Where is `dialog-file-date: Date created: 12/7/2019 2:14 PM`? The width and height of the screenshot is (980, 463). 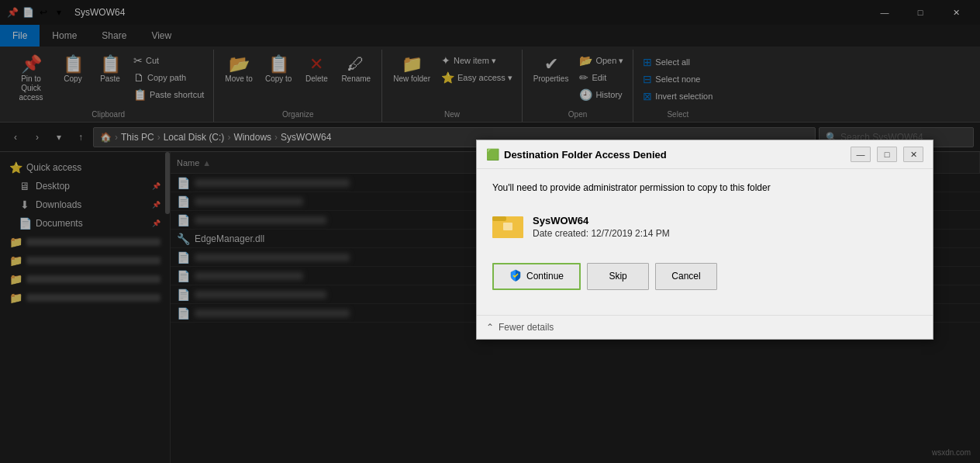 dialog-file-date: Date created: 12/7/2019 2:14 PM is located at coordinates (602, 233).